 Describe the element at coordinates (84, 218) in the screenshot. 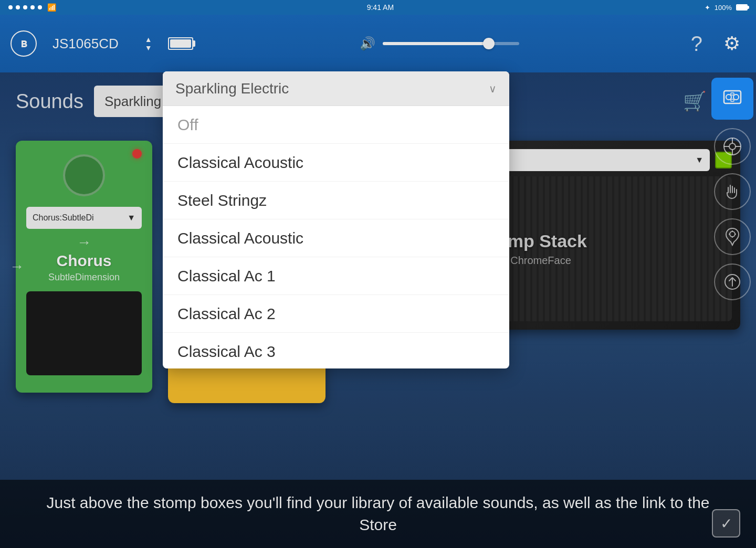

I see `chorus-selector: Chorus:SubtleDi ▼` at that location.